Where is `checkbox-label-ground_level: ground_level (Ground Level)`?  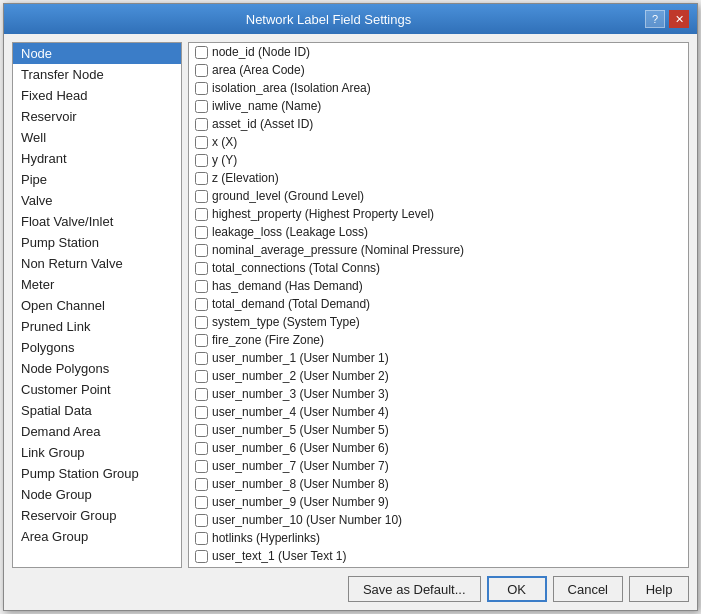
checkbox-label-ground_level: ground_level (Ground Level) is located at coordinates (288, 196).